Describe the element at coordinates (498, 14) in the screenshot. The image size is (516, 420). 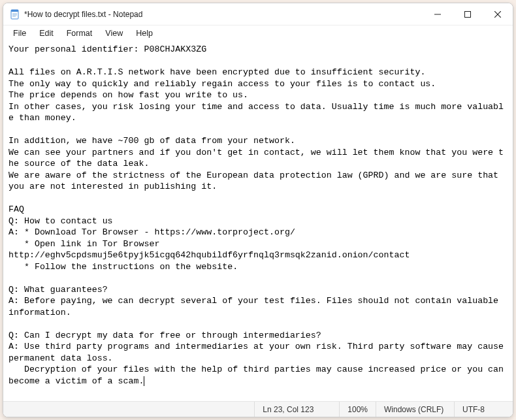
I see `close-button` at that location.